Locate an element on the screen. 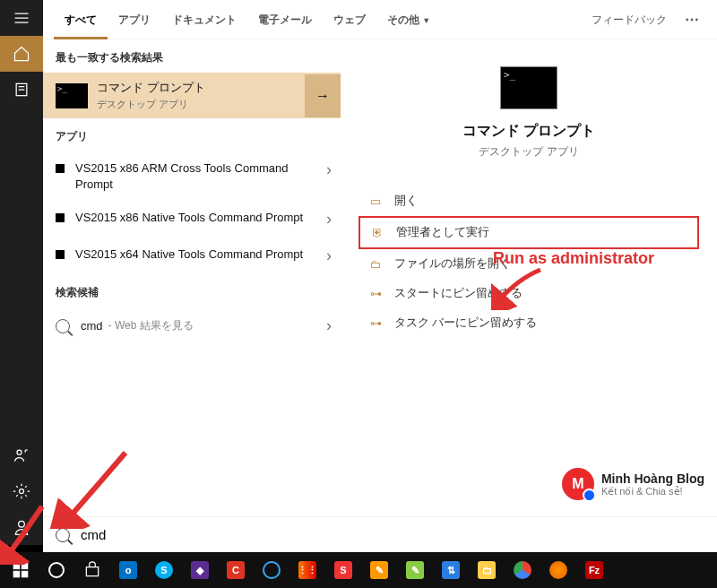 The width and height of the screenshot is (717, 588). preview-sub: デスクトップ アプリ is located at coordinates (529, 152).